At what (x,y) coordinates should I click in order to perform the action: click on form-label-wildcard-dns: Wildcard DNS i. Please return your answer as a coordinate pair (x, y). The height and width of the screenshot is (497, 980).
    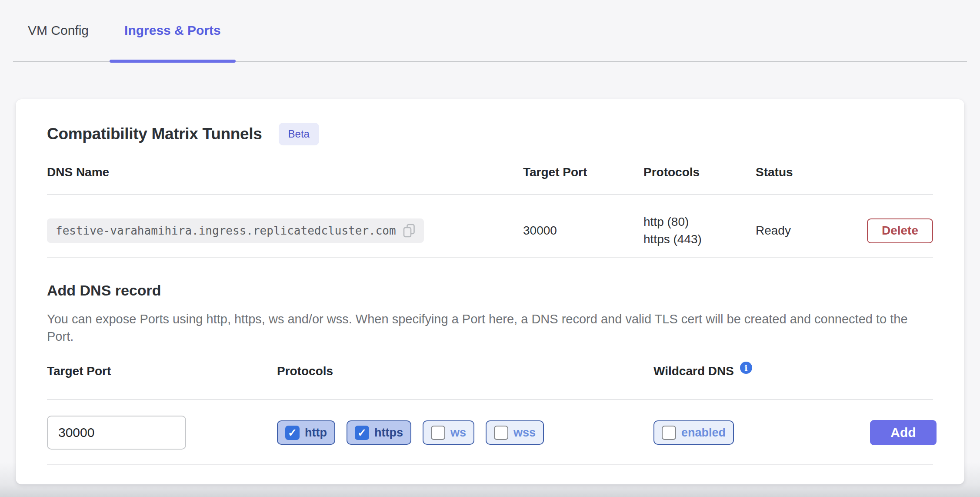
    Looking at the image, I should click on (762, 371).